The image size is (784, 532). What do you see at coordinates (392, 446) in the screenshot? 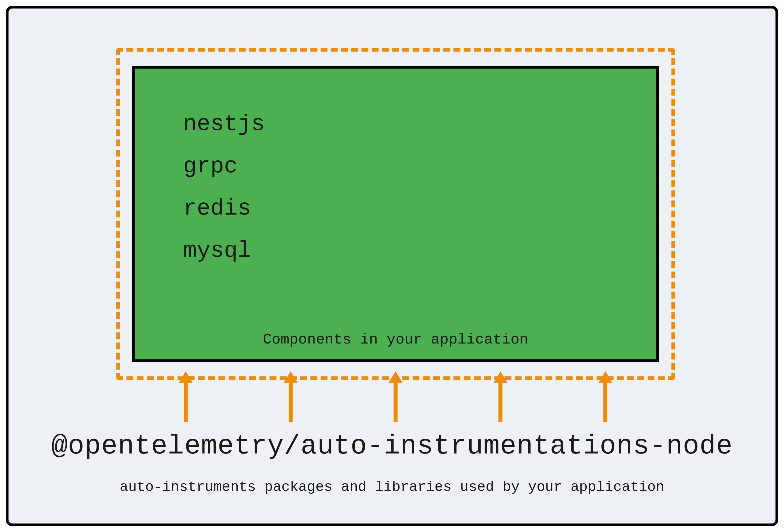
I see `package-name: @opentelemetry/auto-instrumentations-nod…` at bounding box center [392, 446].